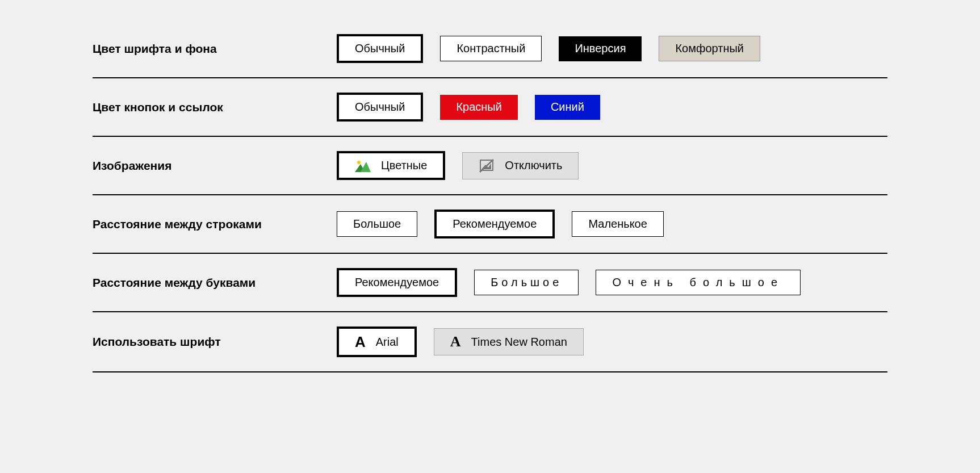 This screenshot has height=473, width=980. I want to click on letter-spacing-large-button: Большое, so click(526, 283).